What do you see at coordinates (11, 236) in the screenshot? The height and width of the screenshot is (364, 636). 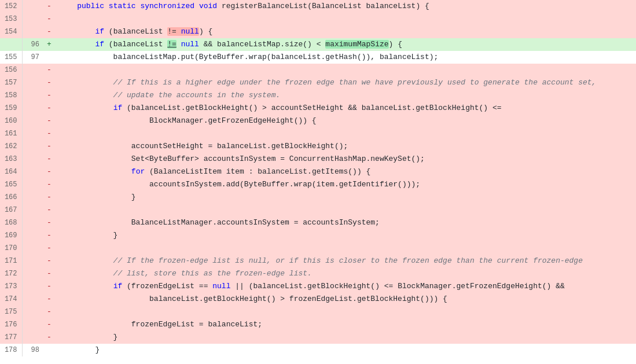 I see `line-num-old: 169` at bounding box center [11, 236].